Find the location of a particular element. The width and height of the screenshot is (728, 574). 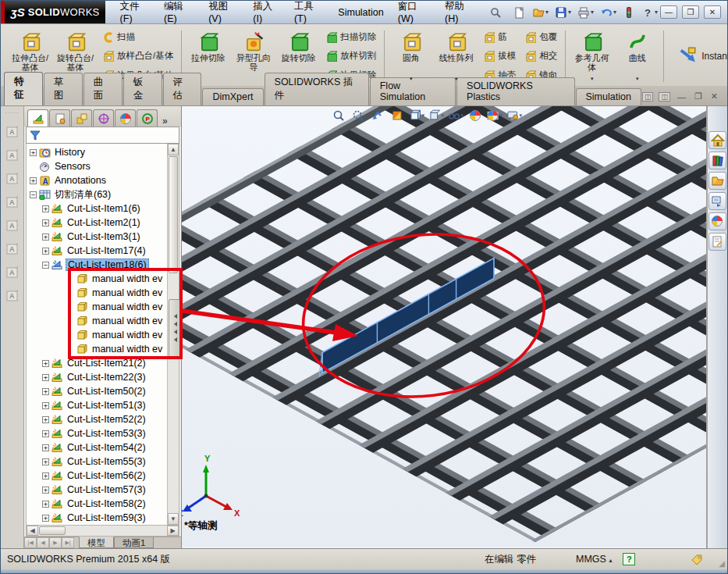

balloon-icon: A is located at coordinates (12, 155).